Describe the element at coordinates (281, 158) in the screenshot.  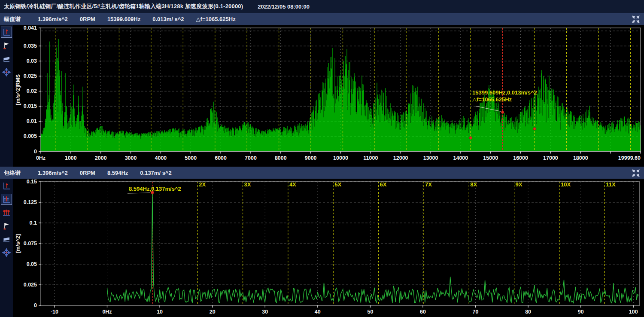
I see `svg-text: 8000` at that location.